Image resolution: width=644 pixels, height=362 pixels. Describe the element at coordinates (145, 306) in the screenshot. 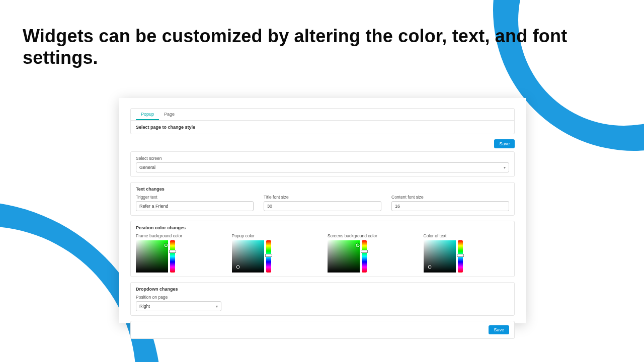

I see `position-value: Right` at that location.